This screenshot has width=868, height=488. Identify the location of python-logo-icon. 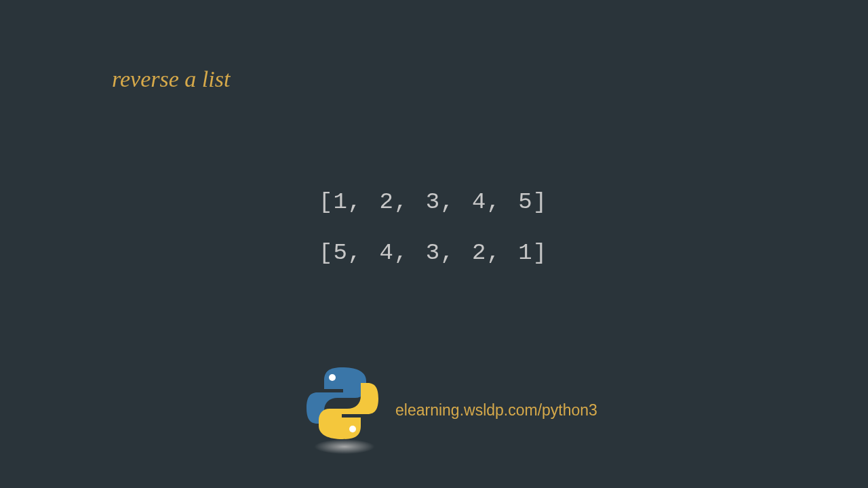
(344, 410).